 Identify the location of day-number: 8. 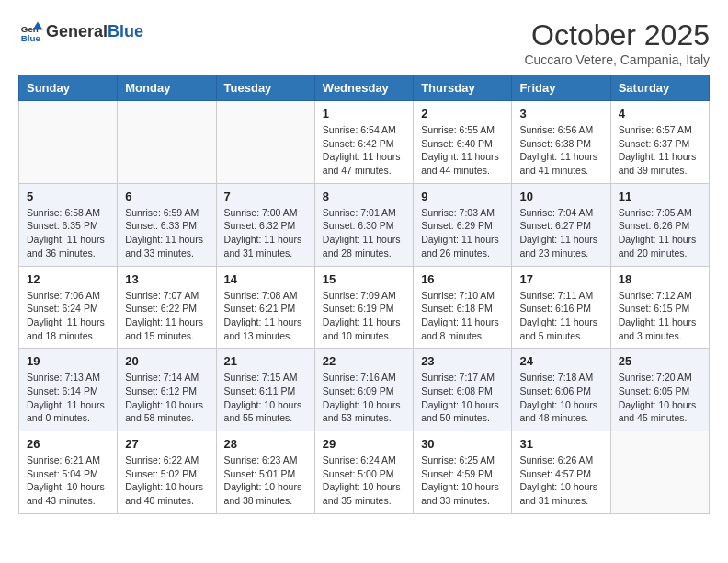
(364, 197).